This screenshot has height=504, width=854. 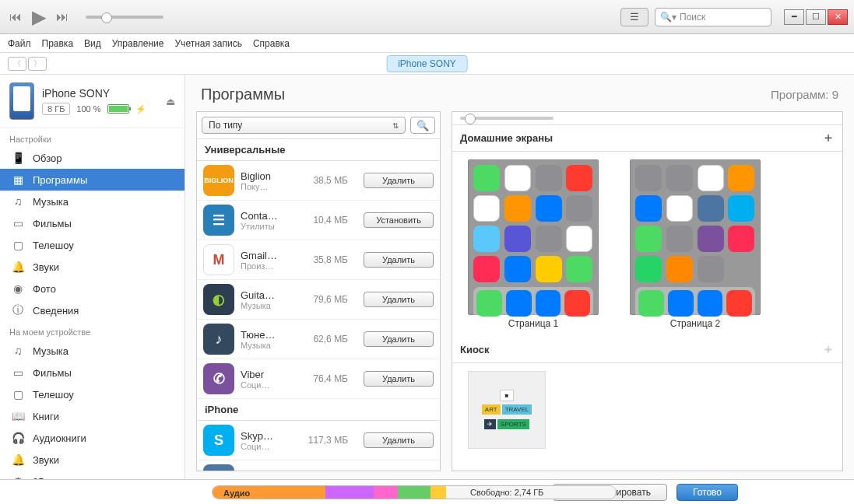 What do you see at coordinates (53, 395) in the screenshot?
I see `sidebar-item-label: Телешоу` at bounding box center [53, 395].